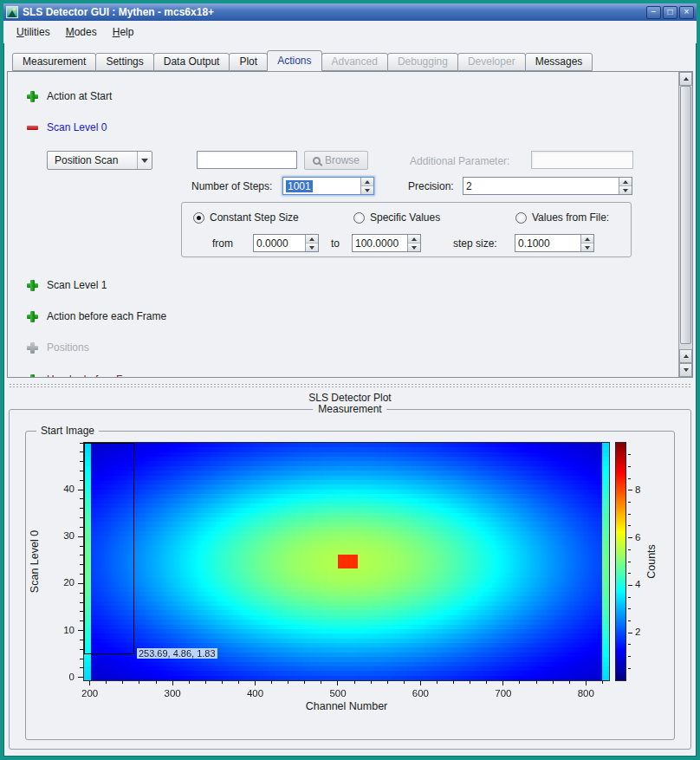  I want to click on scan-mode-combobox: Position Scan, so click(100, 160).